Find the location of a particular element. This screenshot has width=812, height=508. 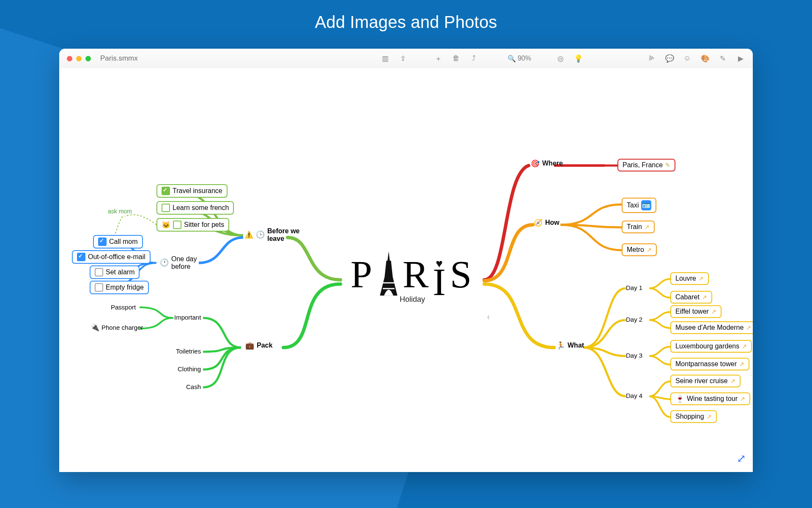

traffic-lights is located at coordinates (79, 58).